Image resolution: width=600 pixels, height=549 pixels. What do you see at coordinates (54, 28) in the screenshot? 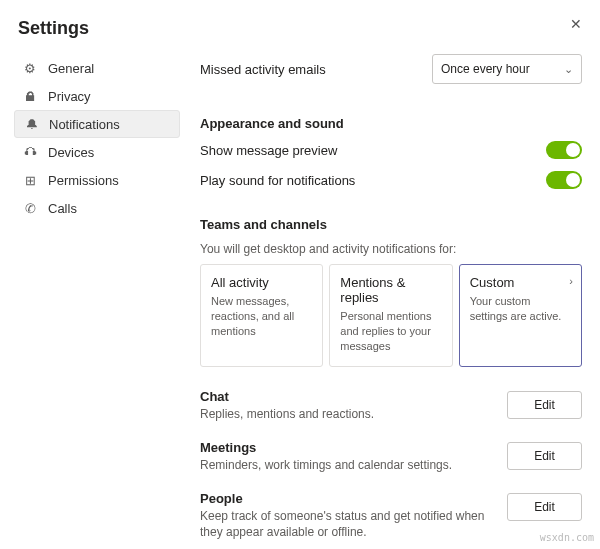
I see `page-title: Settings` at bounding box center [54, 28].